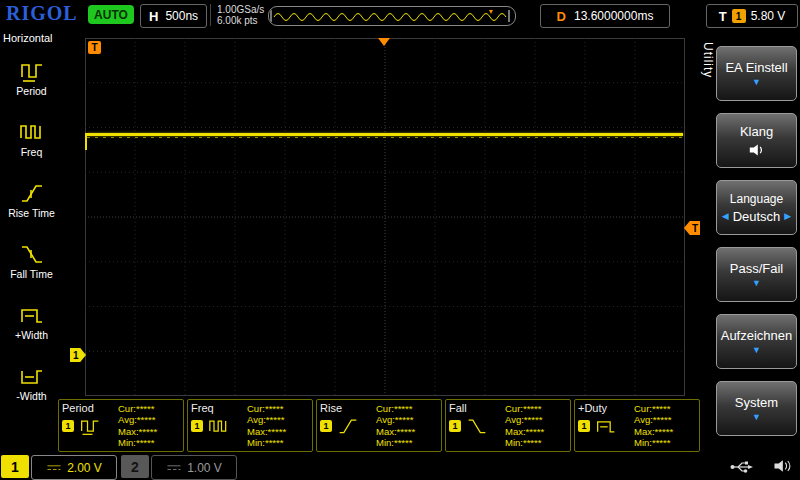 This screenshot has height=480, width=800. Describe the element at coordinates (385, 134) in the screenshot. I see `channel1-trace` at that location.